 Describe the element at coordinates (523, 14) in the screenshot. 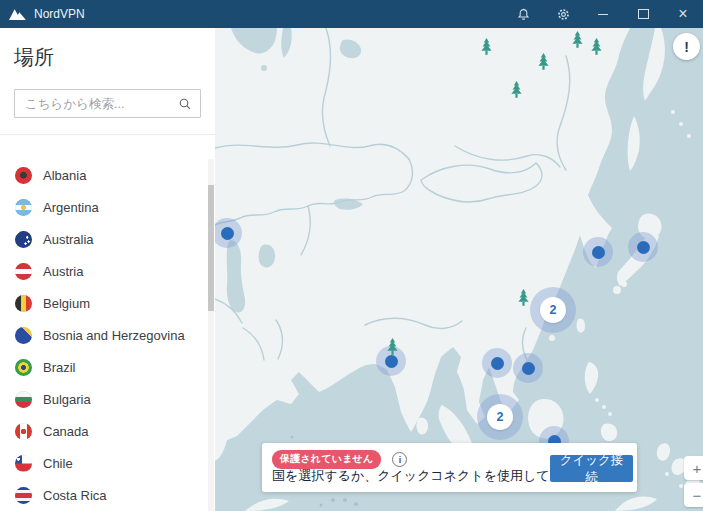

I see `notifications-bell-icon` at that location.